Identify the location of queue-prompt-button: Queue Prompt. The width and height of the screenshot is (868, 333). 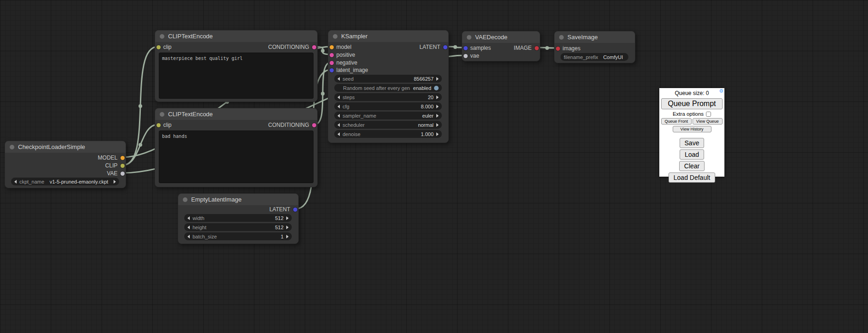
(692, 104).